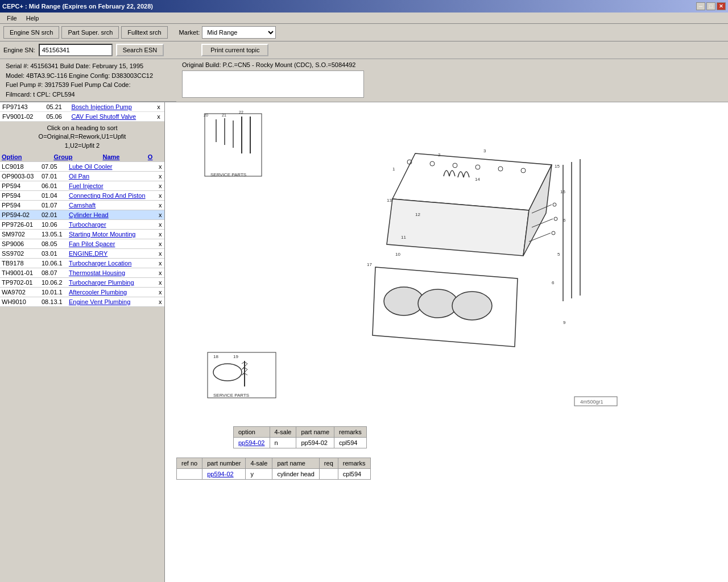 This screenshot has width=728, height=582. What do you see at coordinates (20, 302) in the screenshot?
I see `part-option-14: WH9010` at bounding box center [20, 302].